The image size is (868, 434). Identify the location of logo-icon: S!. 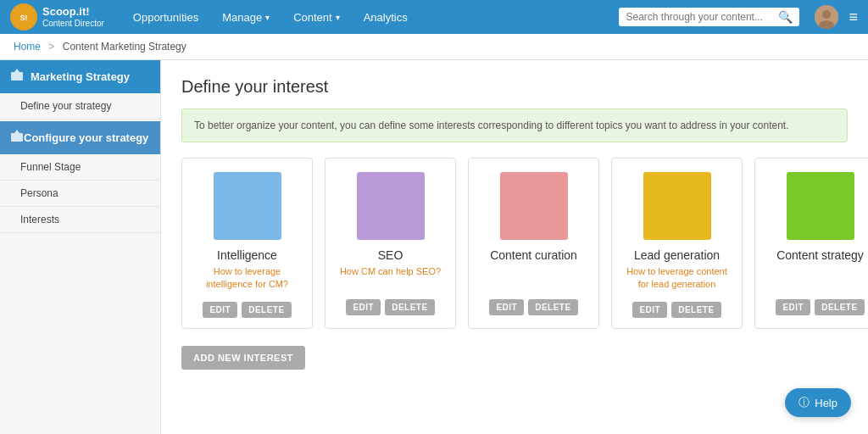
(24, 17).